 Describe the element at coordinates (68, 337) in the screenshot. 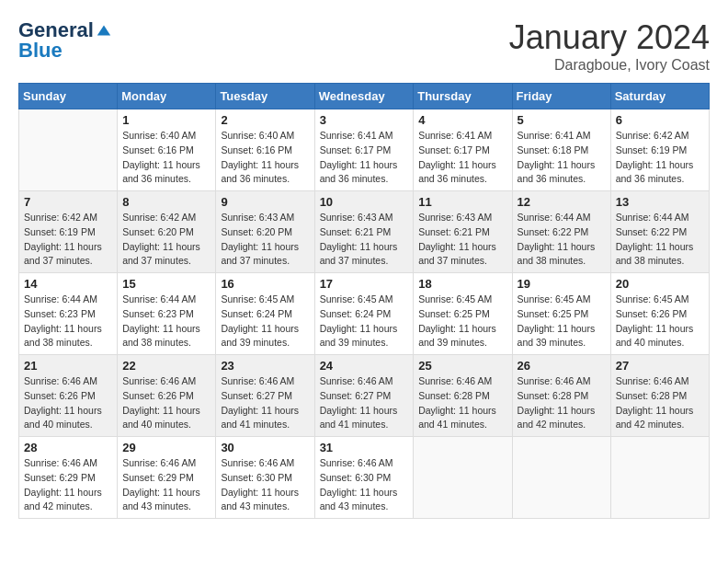

I see `day-info-text: Daylight: 11 hours and 38 minutes.` at that location.